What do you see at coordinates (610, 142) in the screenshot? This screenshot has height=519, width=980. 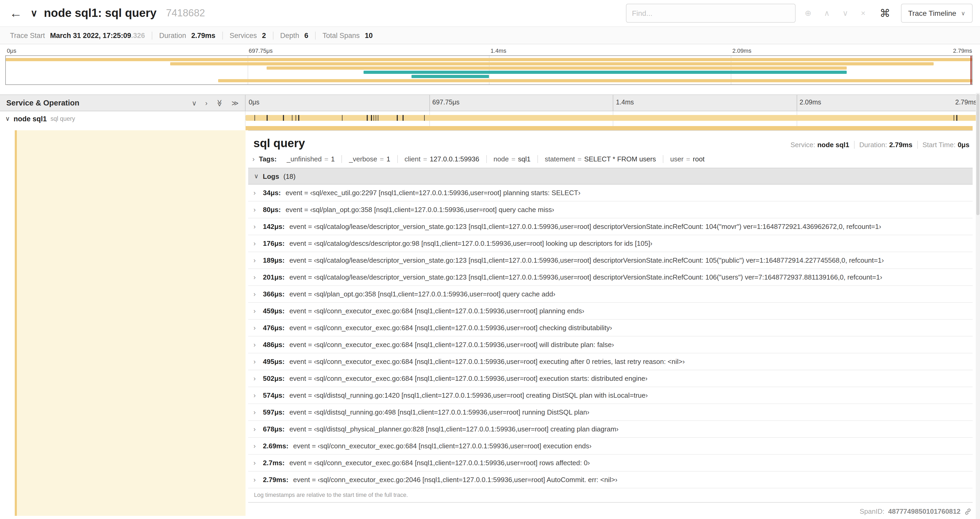 I see `detail-header: sql query Service:node sql1 Duration:2.7…` at bounding box center [610, 142].